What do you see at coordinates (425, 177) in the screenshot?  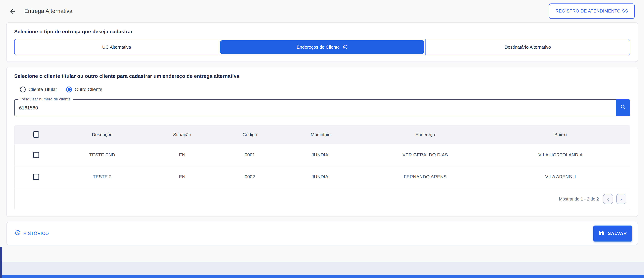 I see `cell-endereco: FERNANDO ARENS` at bounding box center [425, 177].